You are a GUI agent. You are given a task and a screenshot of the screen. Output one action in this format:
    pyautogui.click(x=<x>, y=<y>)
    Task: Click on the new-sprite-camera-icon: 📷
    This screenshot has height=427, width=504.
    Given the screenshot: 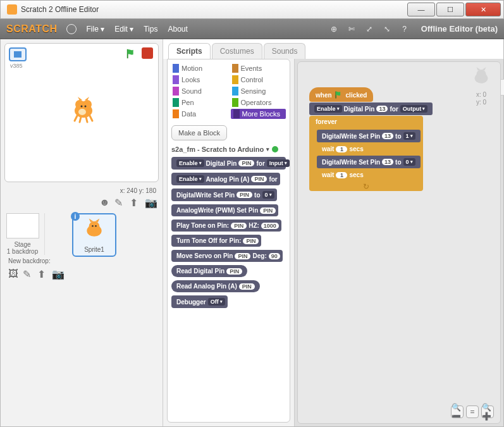 What is the action you would take?
    pyautogui.click(x=151, y=202)
    